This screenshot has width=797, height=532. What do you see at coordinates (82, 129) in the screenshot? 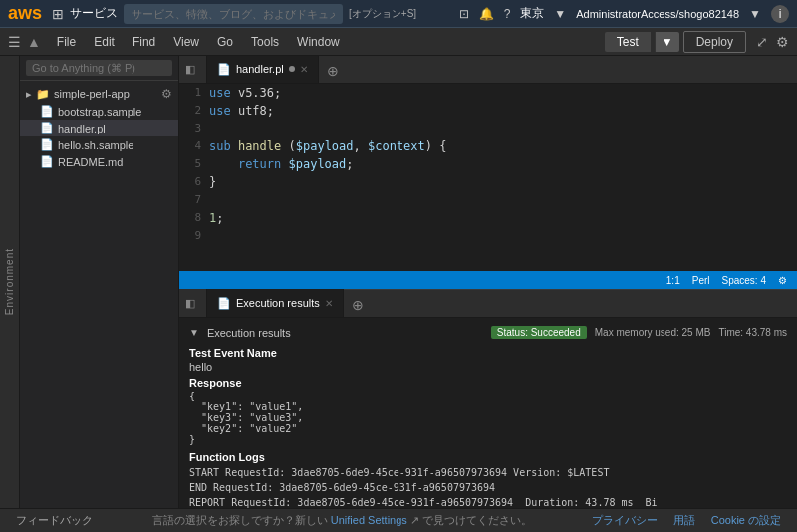
I see `file-name-handler: handler.pl` at bounding box center [82, 129].